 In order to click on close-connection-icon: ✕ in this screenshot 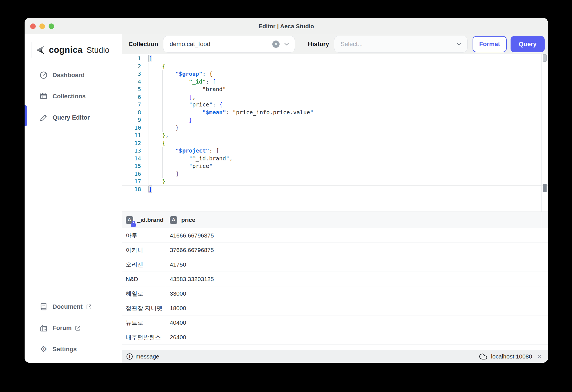, I will do `click(540, 357)`.